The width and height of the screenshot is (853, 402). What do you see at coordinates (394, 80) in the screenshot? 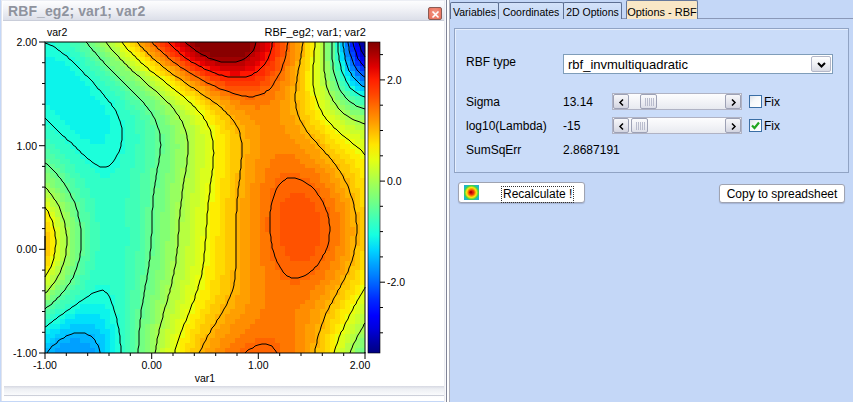
I see `svg-text: 2.0` at bounding box center [394, 80].